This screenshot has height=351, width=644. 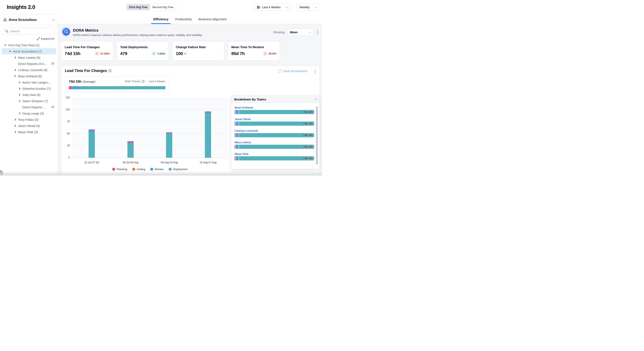 What do you see at coordinates (318, 32) in the screenshot?
I see `dora-kebab-menu` at bounding box center [318, 32].